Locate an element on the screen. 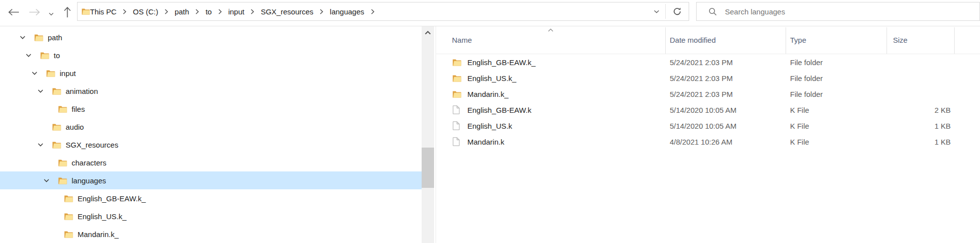  scrollbar-thumb is located at coordinates (428, 168).